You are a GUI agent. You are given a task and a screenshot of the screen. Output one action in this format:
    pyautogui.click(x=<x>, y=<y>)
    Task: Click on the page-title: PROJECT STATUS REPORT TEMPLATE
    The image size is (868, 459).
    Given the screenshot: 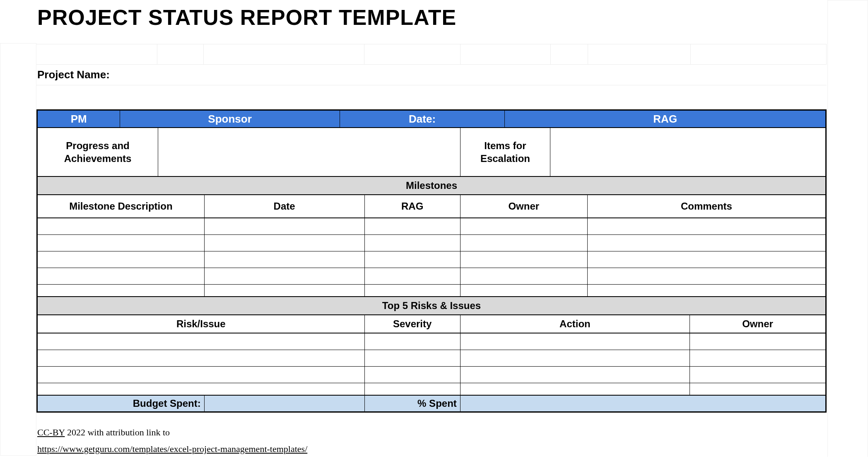 What is the action you would take?
    pyautogui.click(x=432, y=24)
    